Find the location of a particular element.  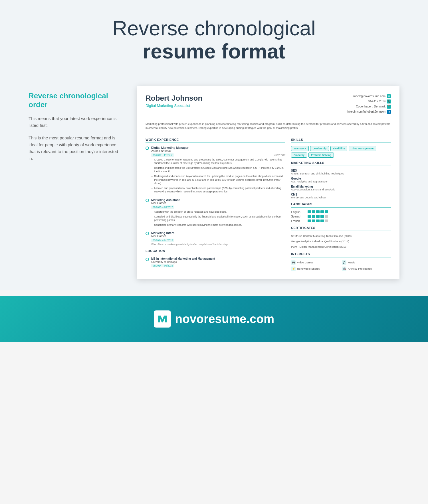

mskill-seo-name: SEO is located at coordinates (341, 170).